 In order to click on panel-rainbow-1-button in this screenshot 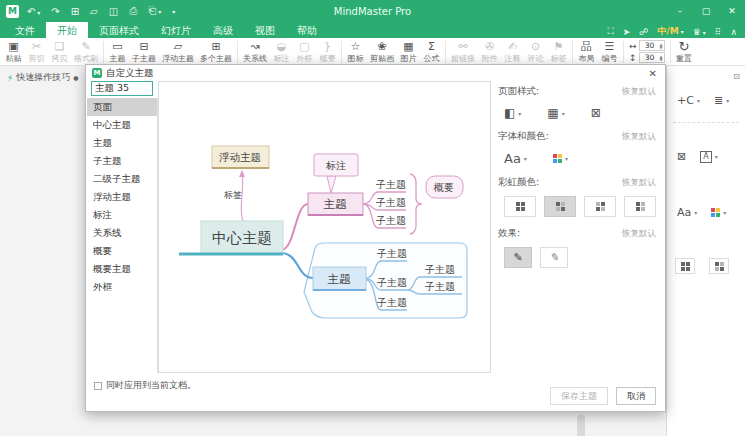, I will do `click(685, 266)`.